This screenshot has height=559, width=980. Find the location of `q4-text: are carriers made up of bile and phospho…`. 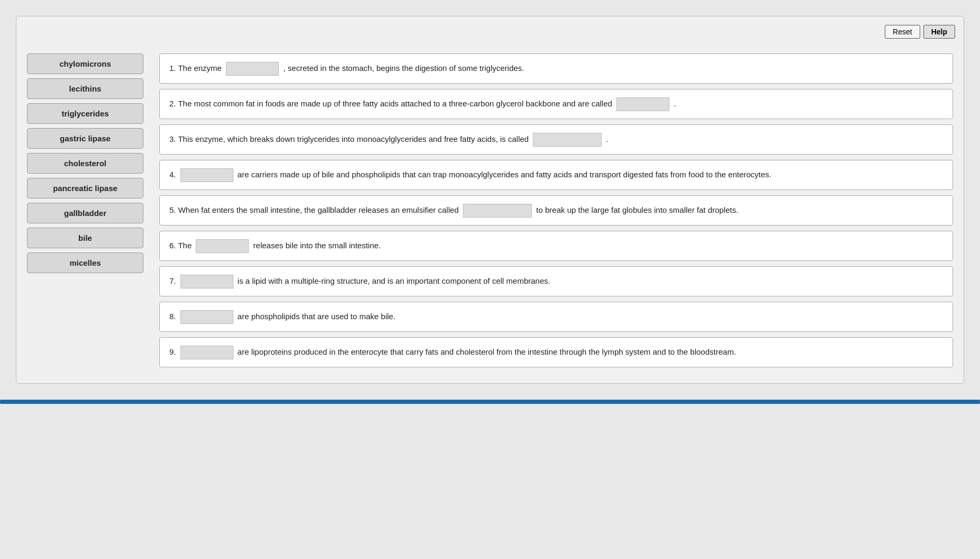

q4-text: are carriers made up of bile and phospho… is located at coordinates (505, 175).